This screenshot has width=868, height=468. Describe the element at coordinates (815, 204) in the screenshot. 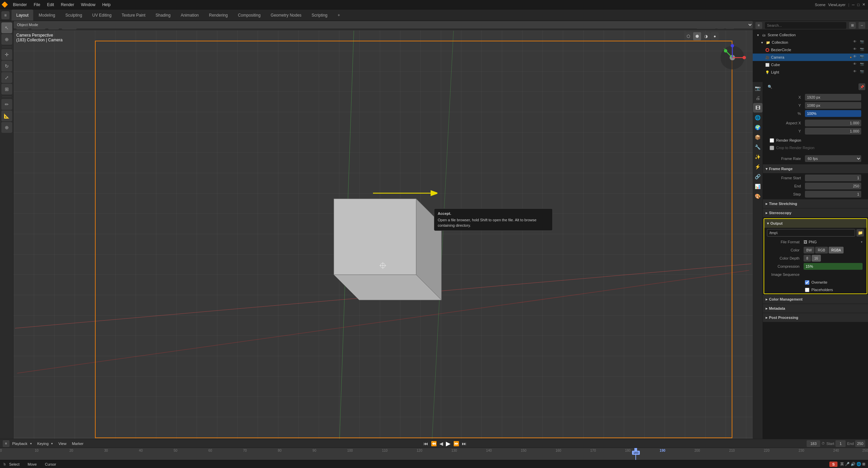

I see `time-stretching-header: ▸ Time Stretching` at that location.